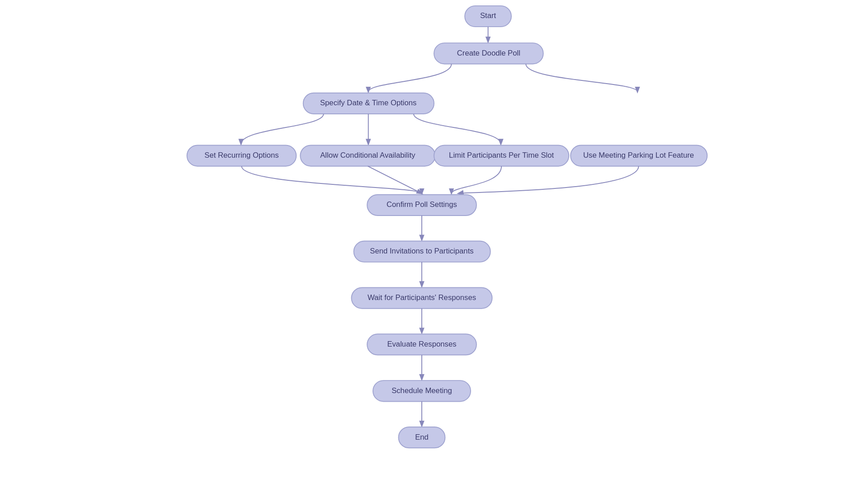  Describe the element at coordinates (638, 155) in the screenshot. I see `use-meeting-parking-label: Use Meeting Parking Lot Feature` at that location.